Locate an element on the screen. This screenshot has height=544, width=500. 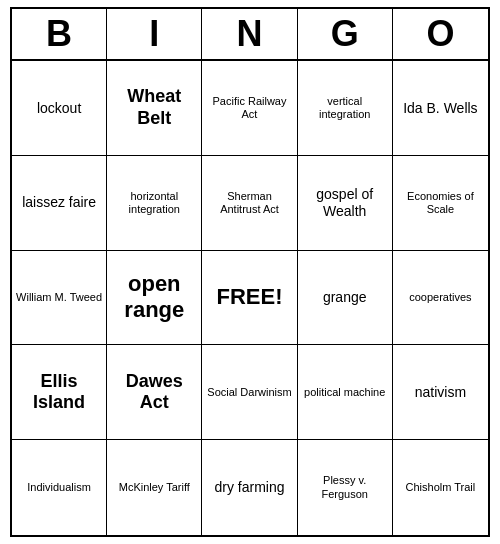
header-letter: O is located at coordinates (440, 34).